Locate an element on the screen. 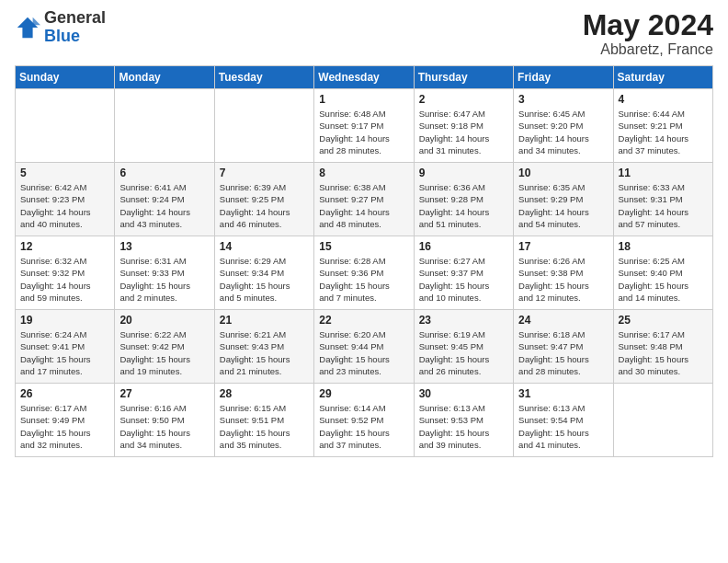 Image resolution: width=728 pixels, height=563 pixels. day-number: 23 is located at coordinates (463, 320).